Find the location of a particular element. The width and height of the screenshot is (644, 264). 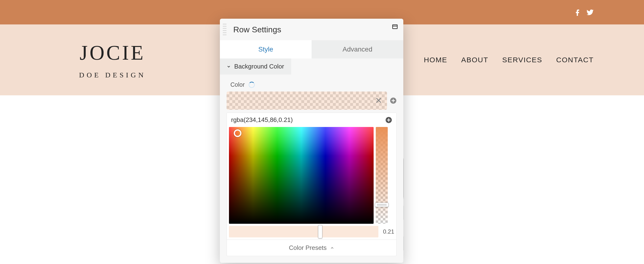

presets-label: Color Presets is located at coordinates (308, 248).